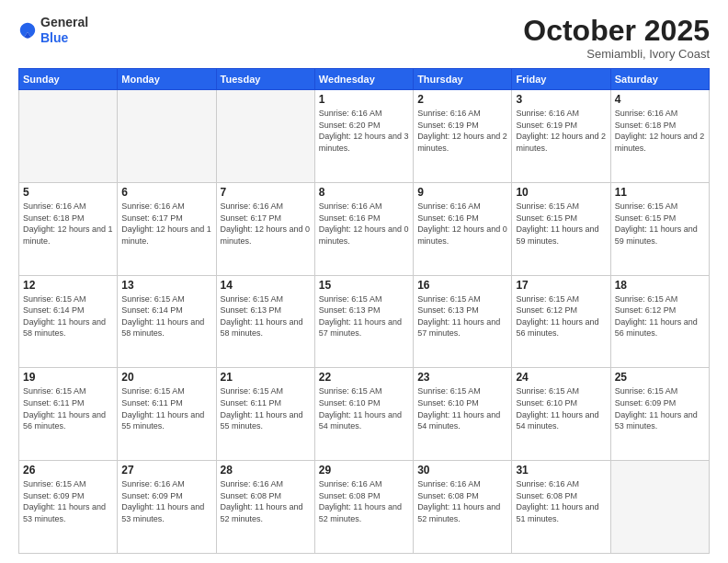 Image resolution: width=728 pixels, height=563 pixels. I want to click on month-title: October 2025, so click(616, 31).